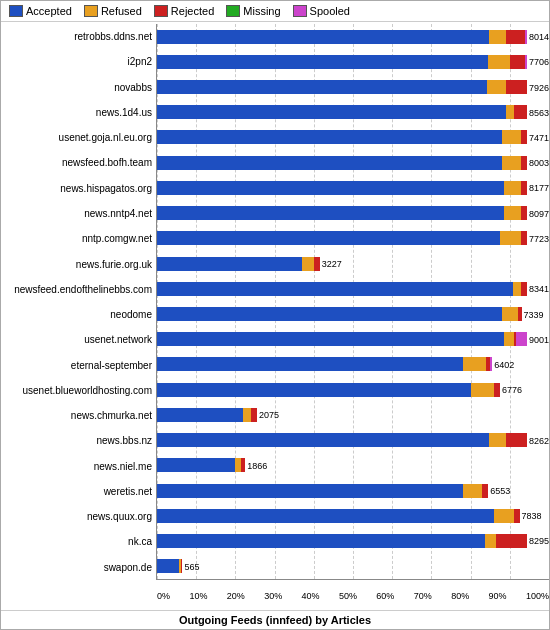 The height and width of the screenshot is (630, 550). Describe the element at coordinates (76, 239) in the screenshot. I see `y-label: nntp.comgw.net` at that location.